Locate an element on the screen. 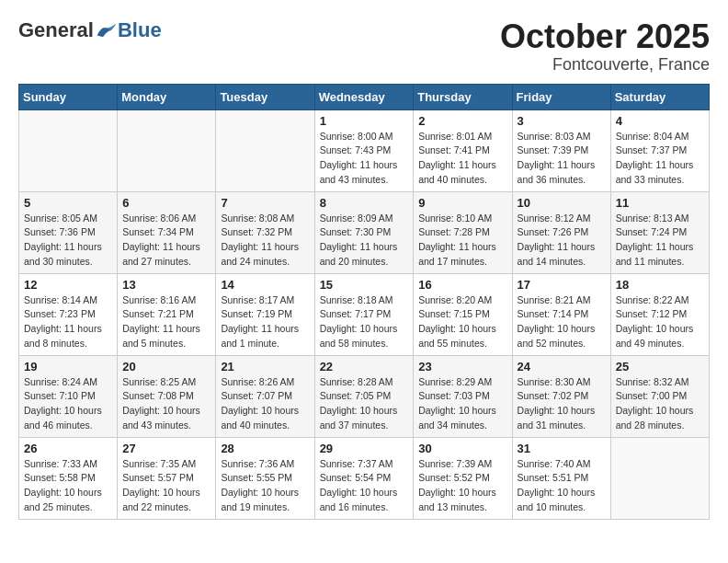  calendar-cell: 7Sunrise: 8:08 AM Sunset: 7:32 PM Daylig… is located at coordinates (265, 232).